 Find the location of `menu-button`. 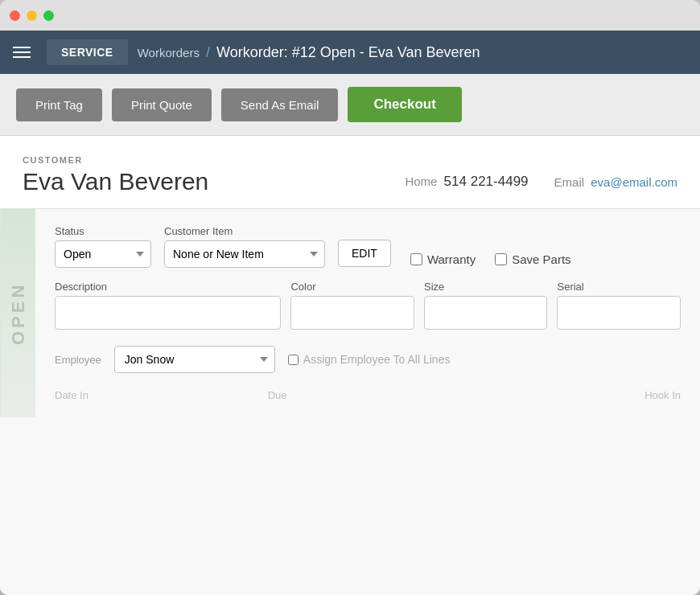

menu-button is located at coordinates (22, 52).